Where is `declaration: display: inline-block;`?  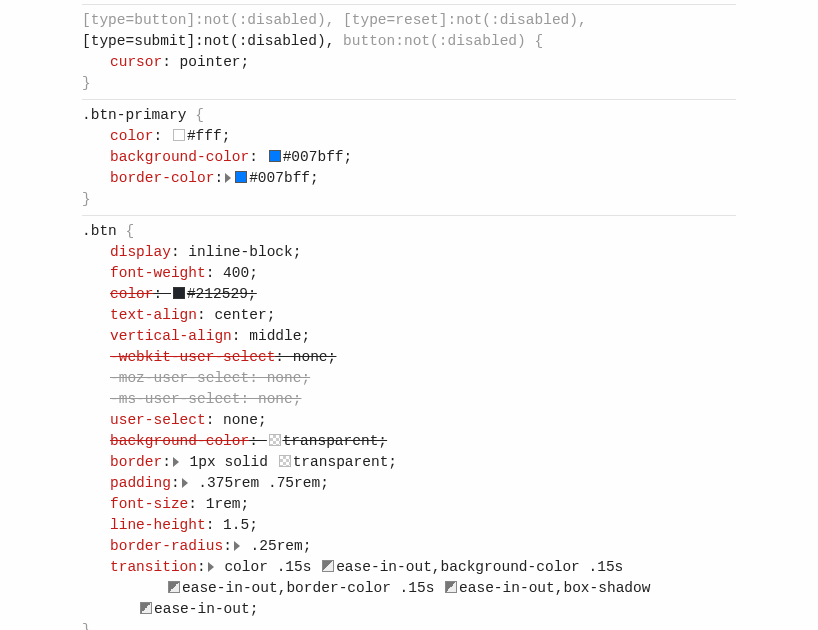 declaration: display: inline-block; is located at coordinates (423, 252).